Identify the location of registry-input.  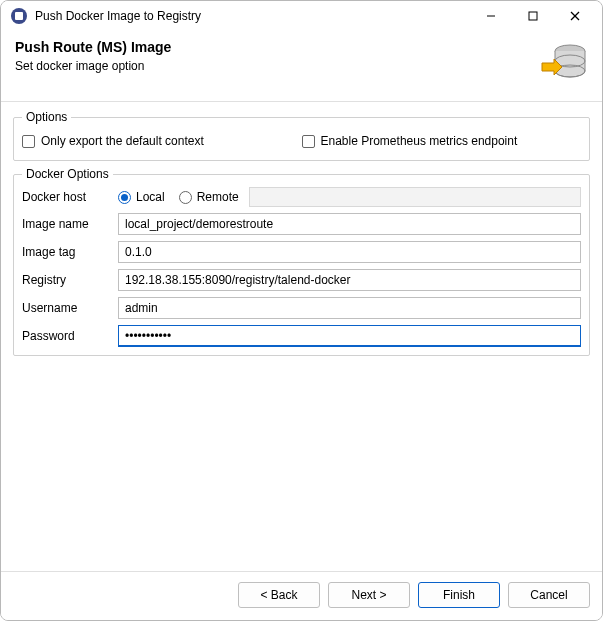
(350, 280).